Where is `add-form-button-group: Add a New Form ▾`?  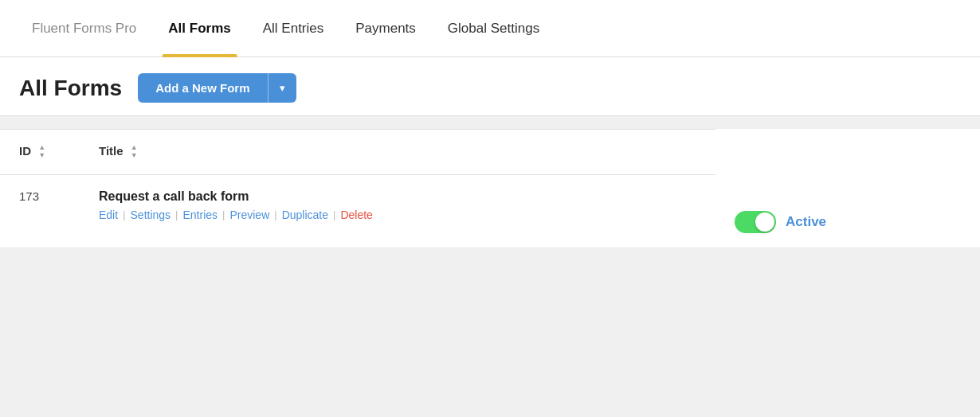 add-form-button-group: Add a New Form ▾ is located at coordinates (217, 88).